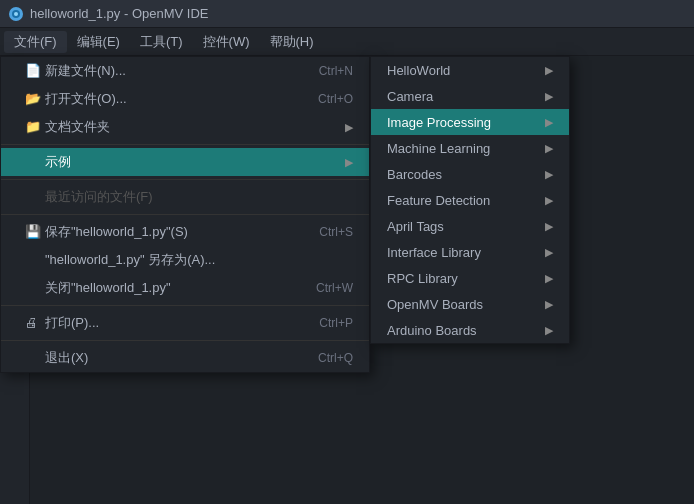 The image size is (694, 504). I want to click on submenu-barcodes: Barcodes ▶, so click(470, 174).